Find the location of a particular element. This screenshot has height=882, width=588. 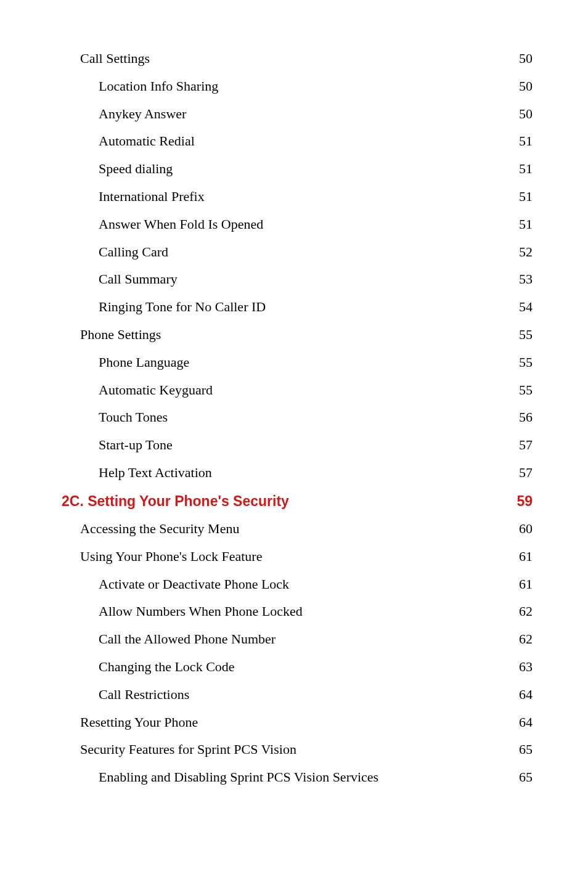

toc-entry: Call Summary53 is located at coordinates (316, 280).